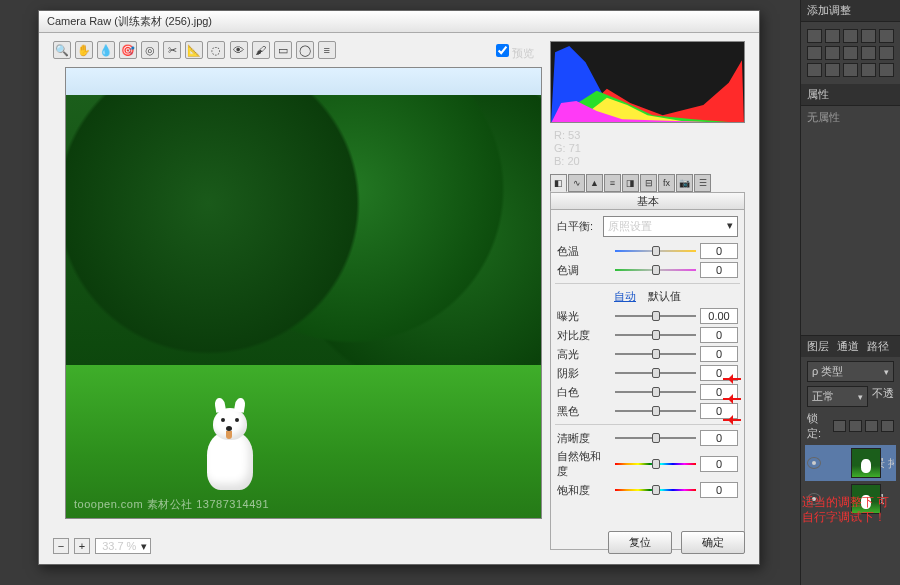 Image resolution: width=900 pixels, height=585 pixels. I want to click on layer-kind-dropdown: ρ 类型, so click(850, 372).